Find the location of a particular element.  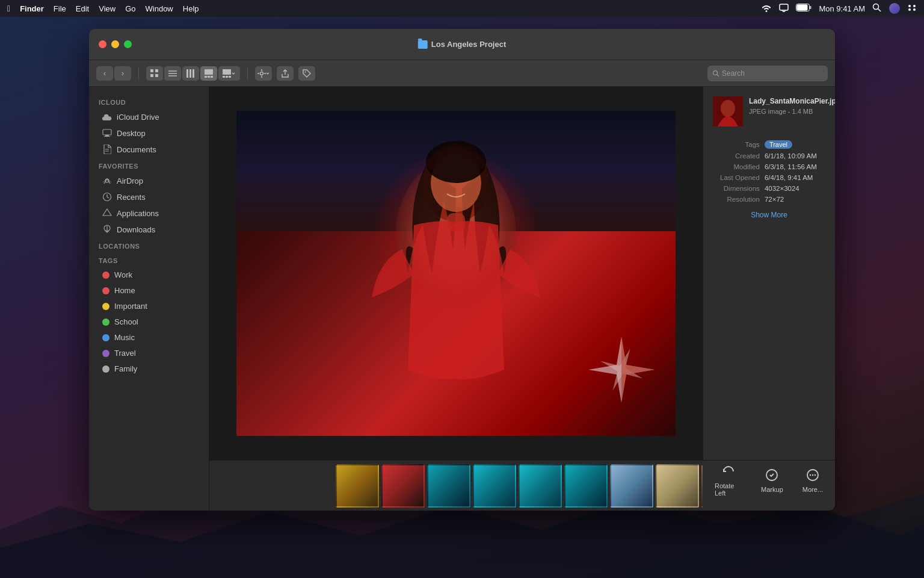

screen-mirror-icon is located at coordinates (784, 8).